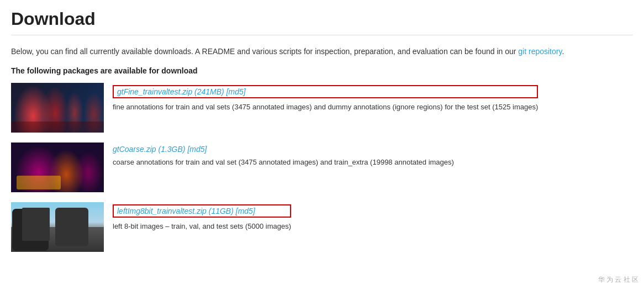 The image size is (644, 290). What do you see at coordinates (202, 217) in the screenshot?
I see `download-info: leftImg8bit_trainvaltest.zip (11GB) [md5…` at bounding box center [202, 217].